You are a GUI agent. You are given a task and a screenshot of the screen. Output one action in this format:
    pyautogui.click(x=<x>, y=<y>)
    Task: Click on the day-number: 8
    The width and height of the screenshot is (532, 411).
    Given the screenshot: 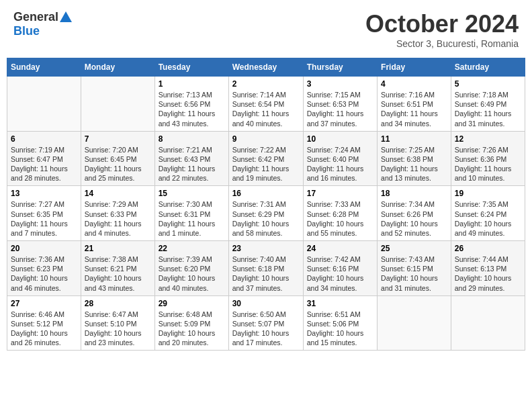 What is the action you would take?
    pyautogui.click(x=192, y=139)
    